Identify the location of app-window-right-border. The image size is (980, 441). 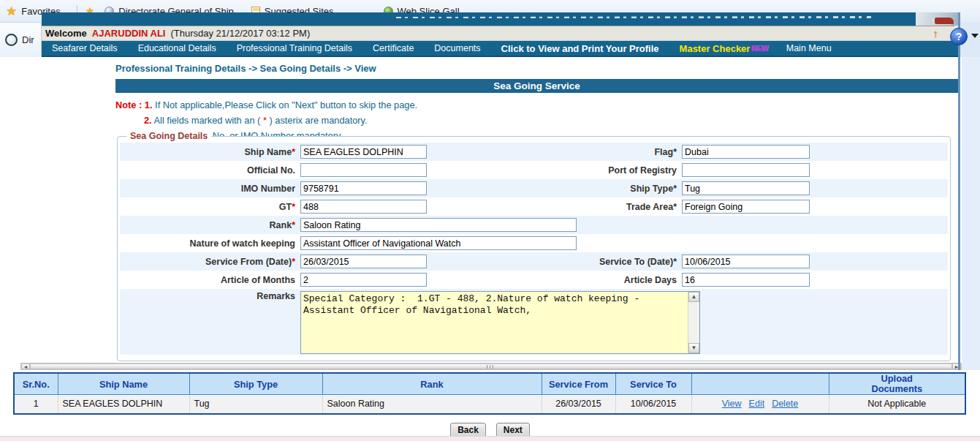
(959, 192).